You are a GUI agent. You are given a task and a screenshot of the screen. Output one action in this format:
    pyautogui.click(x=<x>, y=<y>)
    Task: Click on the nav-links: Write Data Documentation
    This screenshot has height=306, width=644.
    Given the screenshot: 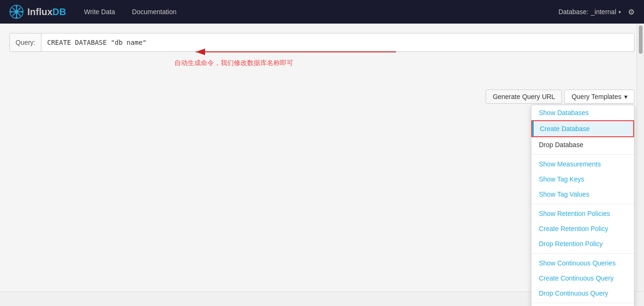 What is the action you would take?
    pyautogui.click(x=130, y=12)
    